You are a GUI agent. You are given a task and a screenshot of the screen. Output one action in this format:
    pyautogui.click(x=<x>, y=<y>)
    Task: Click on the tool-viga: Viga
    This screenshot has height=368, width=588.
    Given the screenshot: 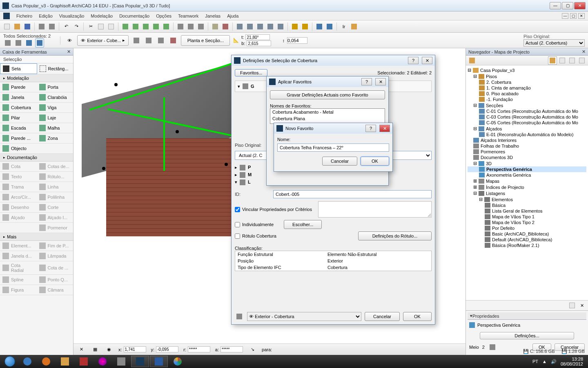 What is the action you would take?
    pyautogui.click(x=55, y=108)
    